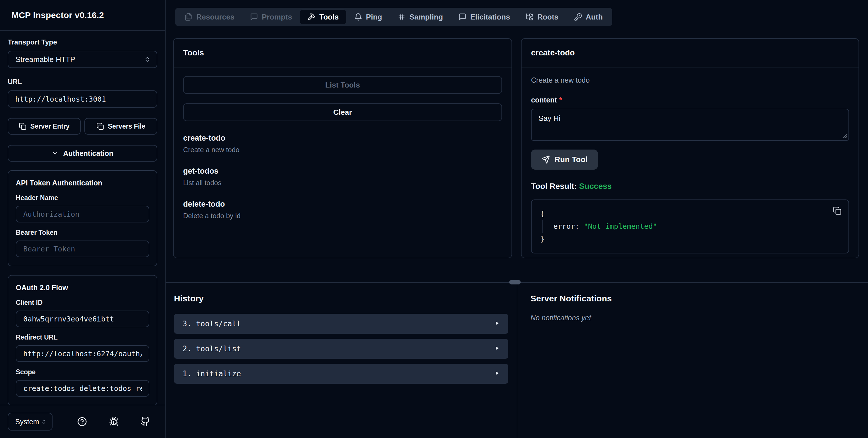 The width and height of the screenshot is (868, 438). Describe the element at coordinates (515, 282) in the screenshot. I see `resize-handle` at that location.